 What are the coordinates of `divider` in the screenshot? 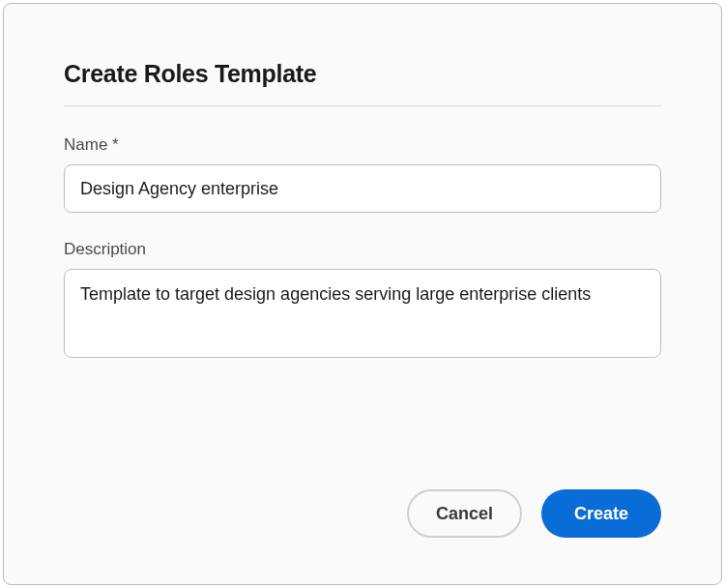 It's located at (362, 106).